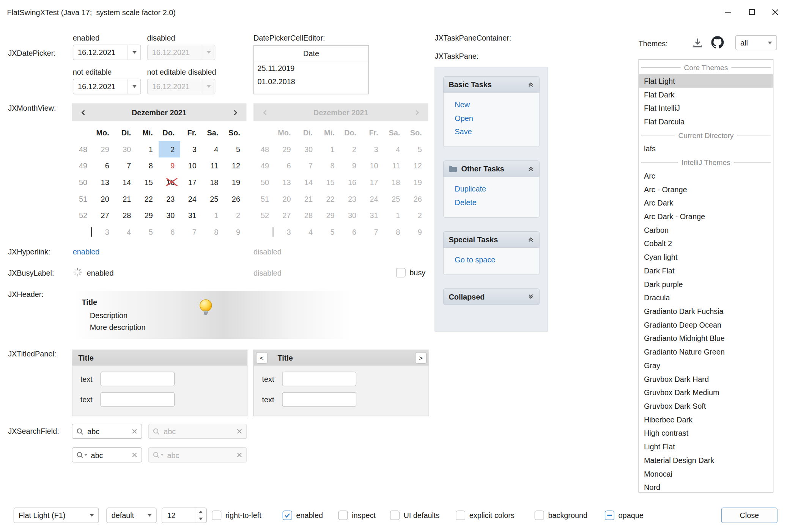 Image resolution: width=787 pixels, height=532 pixels. Describe the element at coordinates (201, 519) in the screenshot. I see `spinner-down-button` at that location.